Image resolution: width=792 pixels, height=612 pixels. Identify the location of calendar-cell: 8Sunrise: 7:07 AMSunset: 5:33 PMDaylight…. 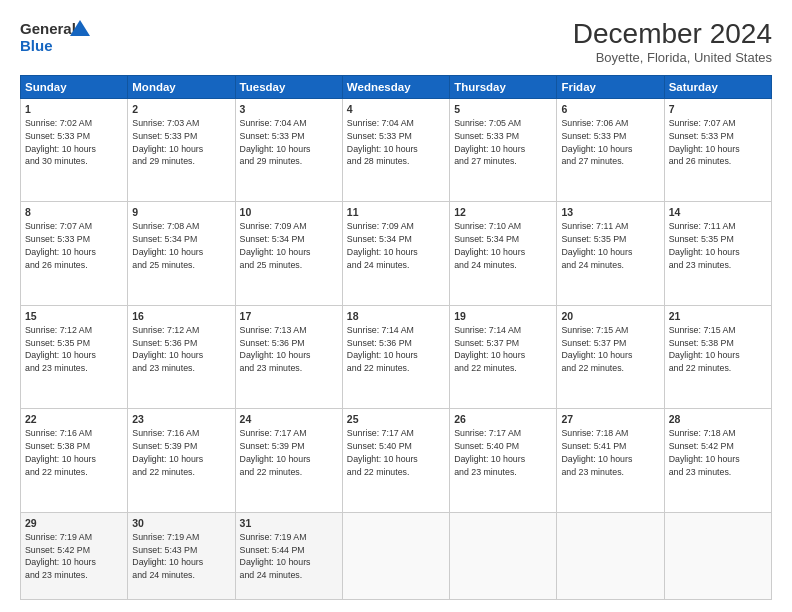
(74, 254).